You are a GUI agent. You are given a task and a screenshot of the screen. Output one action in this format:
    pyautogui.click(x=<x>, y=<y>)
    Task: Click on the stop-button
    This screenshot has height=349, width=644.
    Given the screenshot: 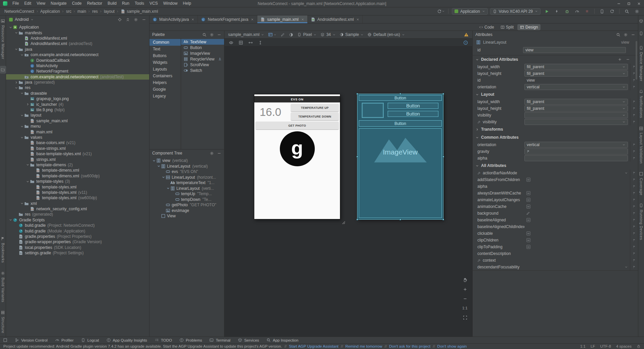 What is the action you would take?
    pyautogui.click(x=587, y=11)
    